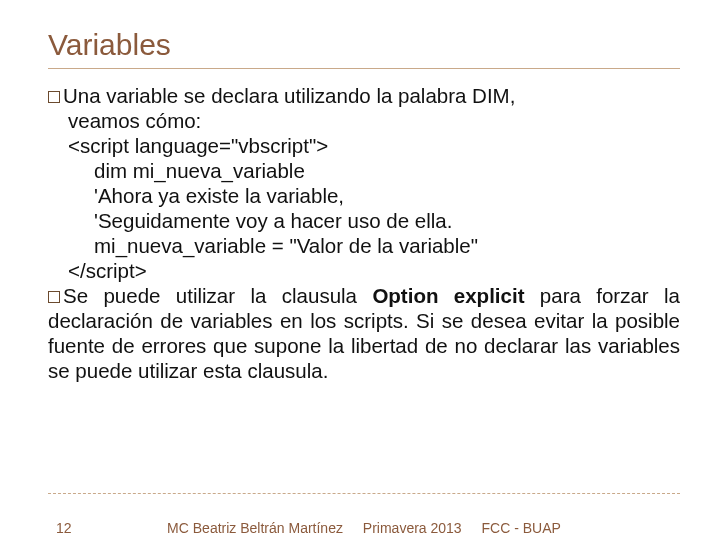 The width and height of the screenshot is (720, 540). Describe the element at coordinates (364, 170) in the screenshot. I see `code-line-2: dim mi_nueva_variable` at that location.